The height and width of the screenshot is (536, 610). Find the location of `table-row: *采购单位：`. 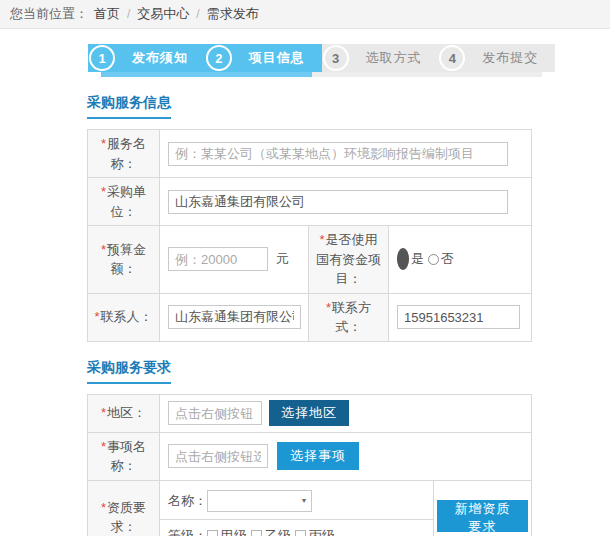

table-row: *采购单位： is located at coordinates (310, 202).